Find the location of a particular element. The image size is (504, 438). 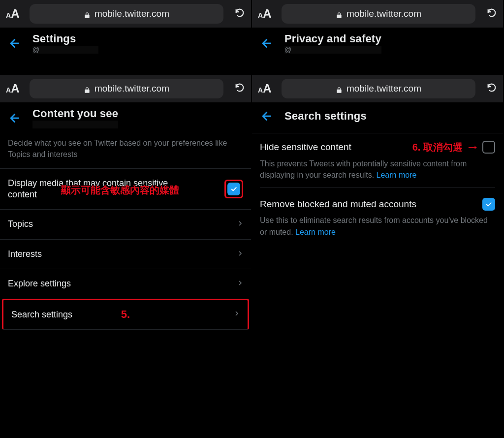

setting-desc: Use this to eliminate search results fro… is located at coordinates (378, 226).